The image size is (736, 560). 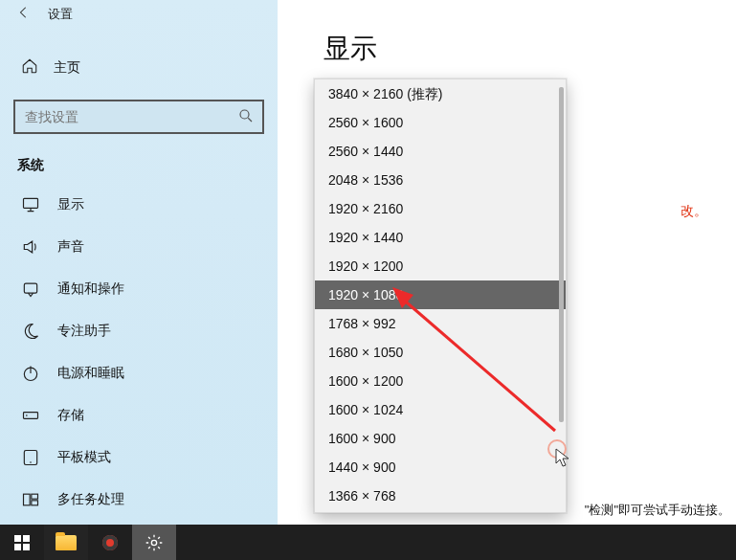 I want to click on taskbar-explorer, so click(x=66, y=542).